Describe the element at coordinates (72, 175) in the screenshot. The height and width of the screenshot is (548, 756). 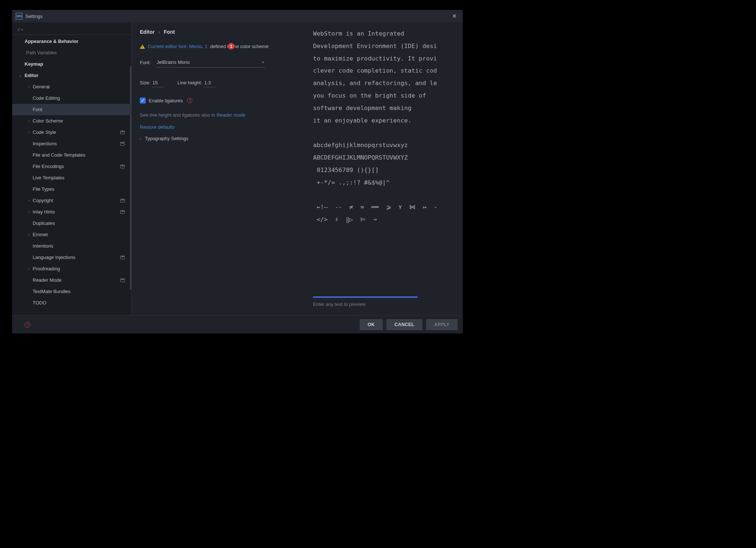
I see `settings-tree: Appearance & BehaviorPath VariablesKeyma…` at that location.